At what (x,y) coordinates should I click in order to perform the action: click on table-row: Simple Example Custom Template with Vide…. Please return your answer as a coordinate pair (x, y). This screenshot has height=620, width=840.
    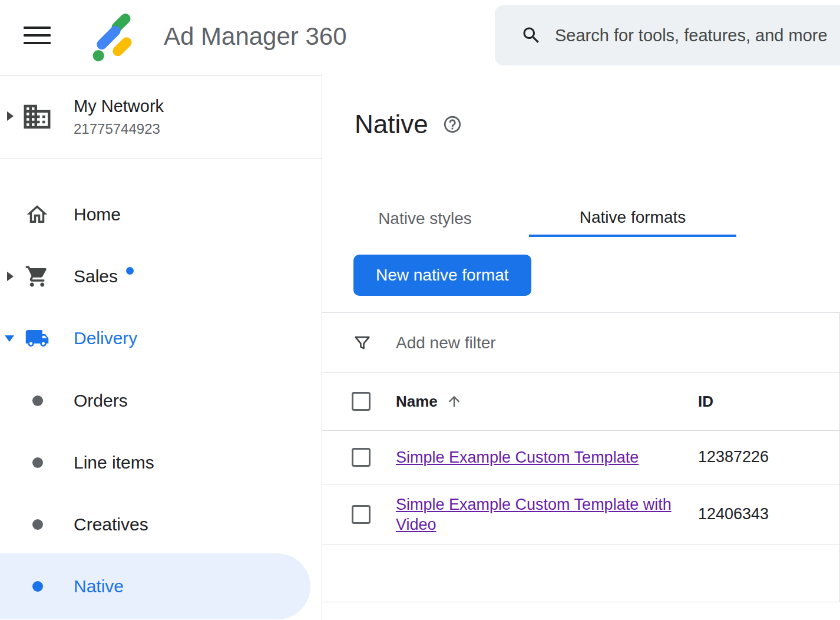
    Looking at the image, I should click on (581, 514).